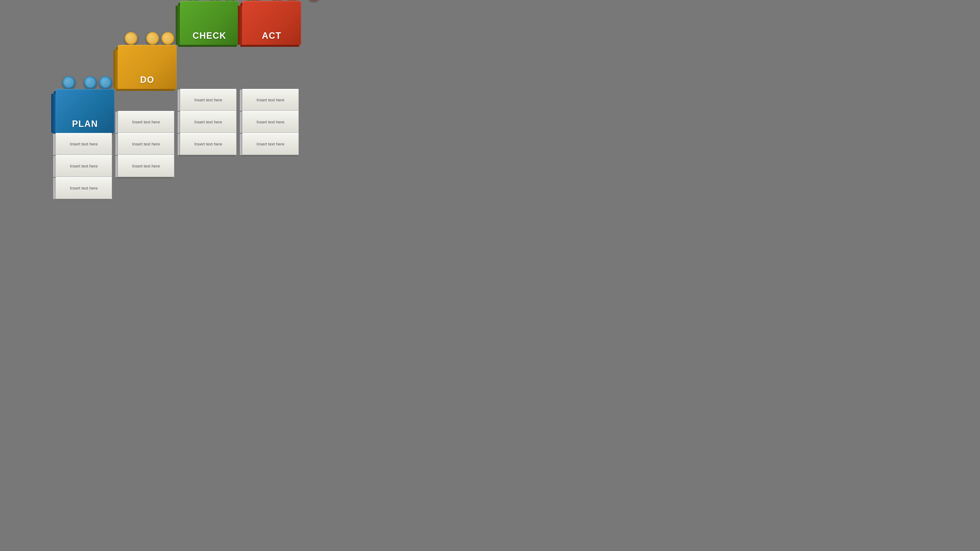 Image resolution: width=980 pixels, height=551 pixels. Describe the element at coordinates (209, 100) in the screenshot. I see `check-block-1-wrap: Insert text here` at that location.